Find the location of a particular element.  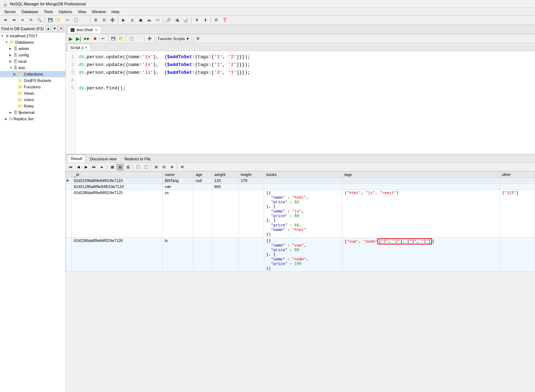

col-tags: tags is located at coordinates (421, 175).